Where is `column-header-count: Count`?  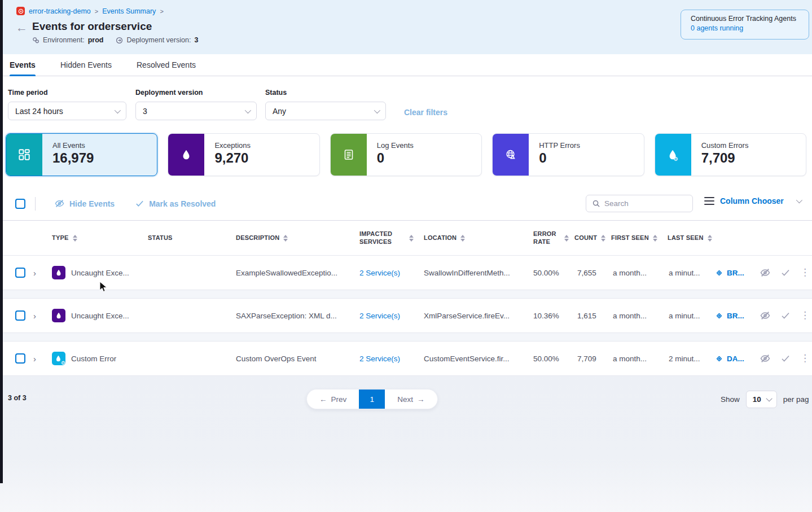 column-header-count: Count is located at coordinates (586, 238).